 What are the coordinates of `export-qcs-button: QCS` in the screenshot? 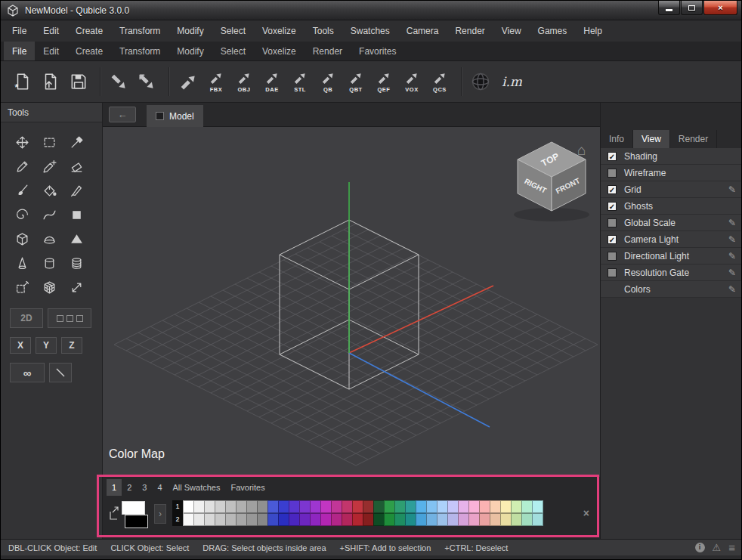 It's located at (440, 82).